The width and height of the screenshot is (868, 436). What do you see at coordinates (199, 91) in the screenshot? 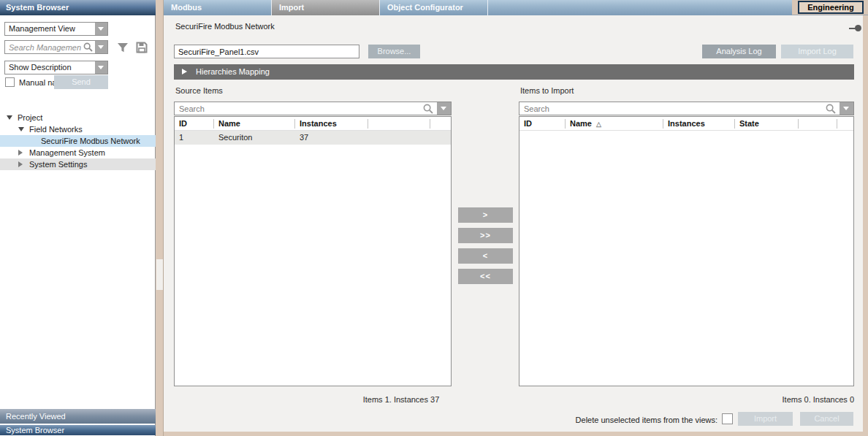
I see `source-items-label: Source Items` at bounding box center [199, 91].